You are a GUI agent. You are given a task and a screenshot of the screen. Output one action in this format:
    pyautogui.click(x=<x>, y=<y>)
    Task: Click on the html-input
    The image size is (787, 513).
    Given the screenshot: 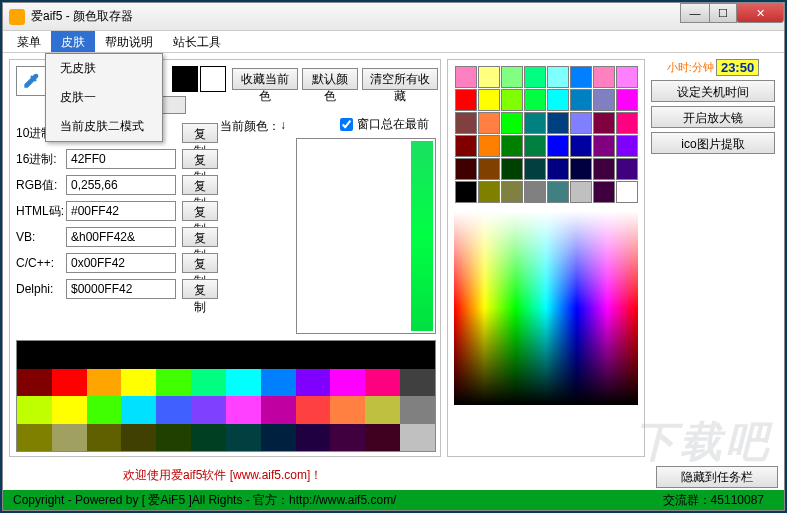 What is the action you would take?
    pyautogui.click(x=121, y=211)
    